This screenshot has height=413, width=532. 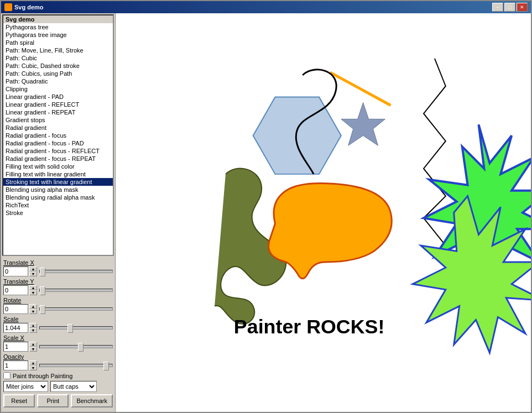 What do you see at coordinates (58, 43) in the screenshot?
I see `list-item: Path spiral` at bounding box center [58, 43].